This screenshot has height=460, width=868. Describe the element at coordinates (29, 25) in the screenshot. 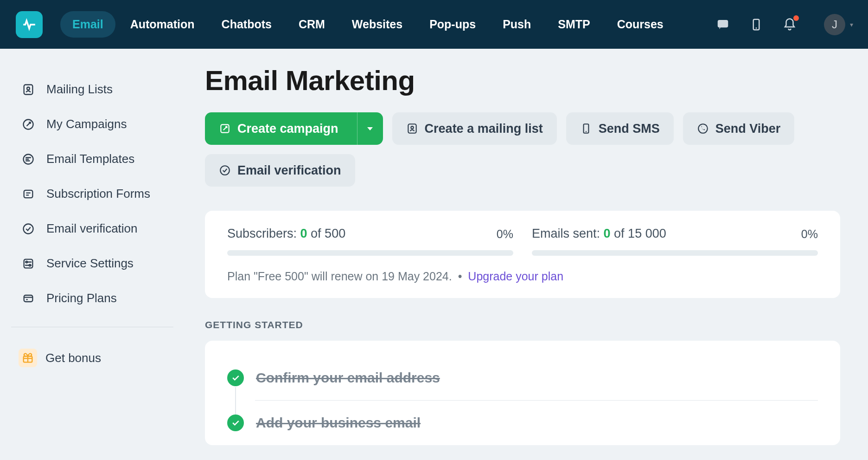

I see `brand-logo` at that location.